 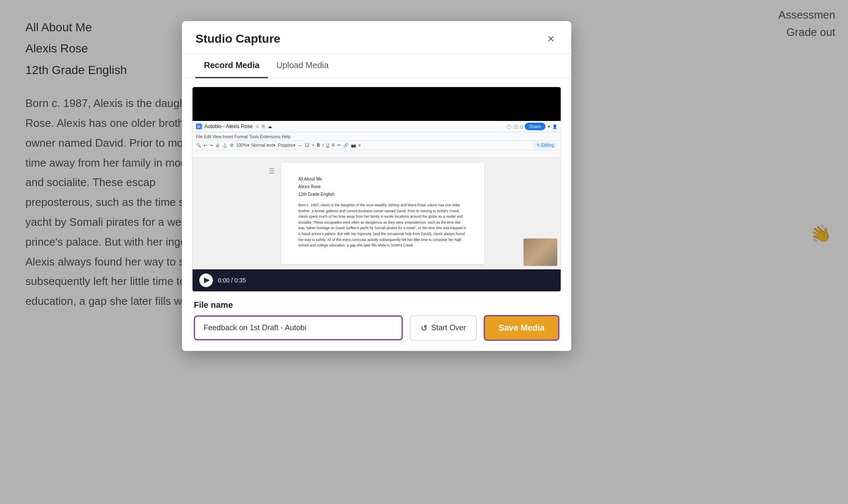 I want to click on file-name-input, so click(x=298, y=328).